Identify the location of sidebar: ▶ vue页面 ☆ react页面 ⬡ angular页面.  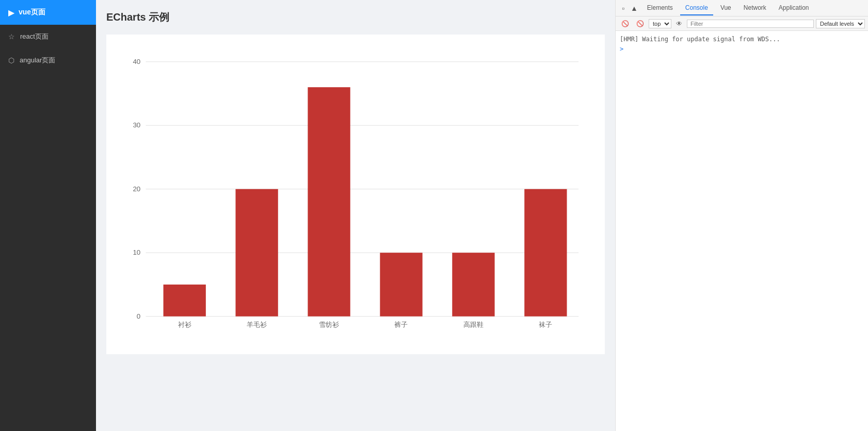
(48, 216).